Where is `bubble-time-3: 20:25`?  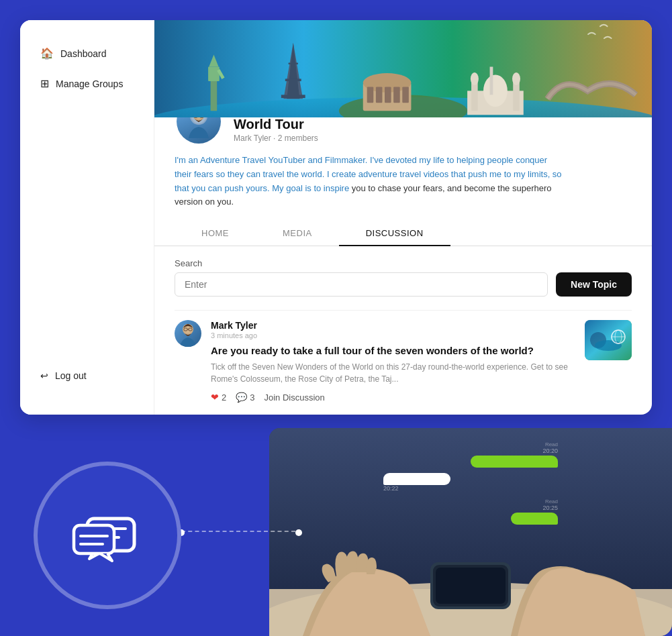
bubble-time-3: 20:25 is located at coordinates (550, 508).